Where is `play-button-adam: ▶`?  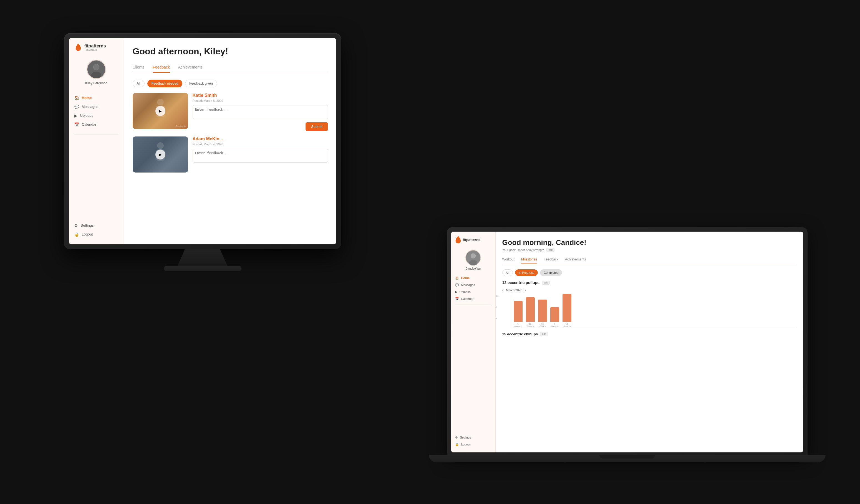 play-button-adam: ▶ is located at coordinates (160, 154).